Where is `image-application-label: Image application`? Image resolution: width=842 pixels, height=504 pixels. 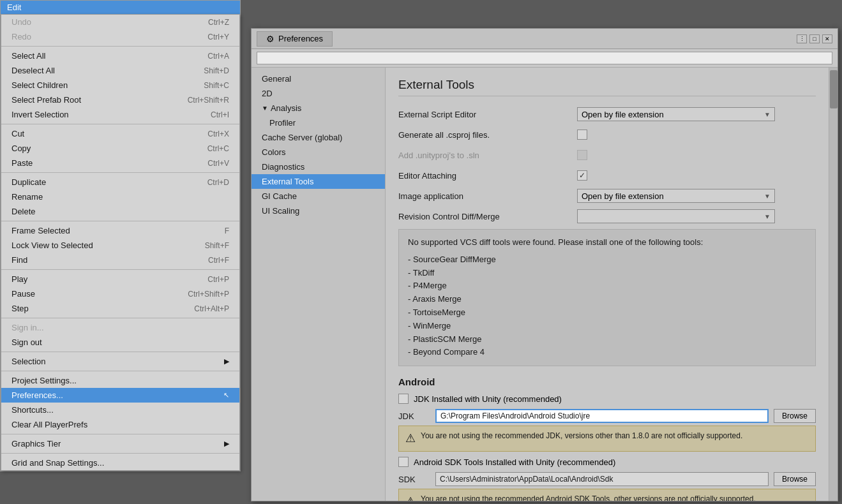
image-application-label: Image application is located at coordinates (488, 196).